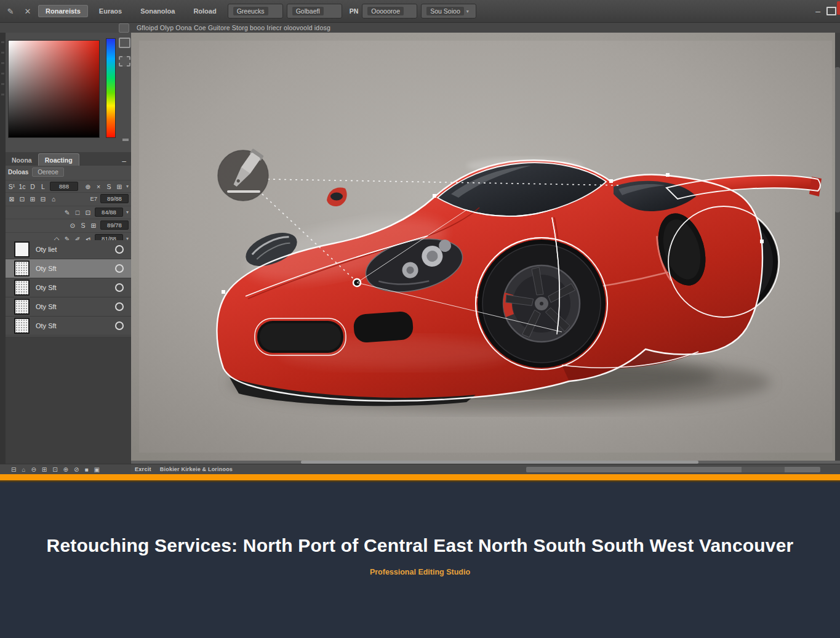  Describe the element at coordinates (124, 43) in the screenshot. I see `new-swatch-icon` at that location.